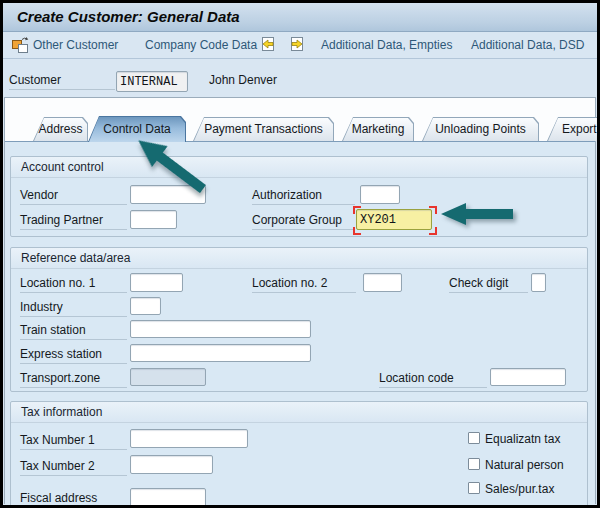  What do you see at coordinates (297, 44) in the screenshot?
I see `next-screen-icon` at bounding box center [297, 44].